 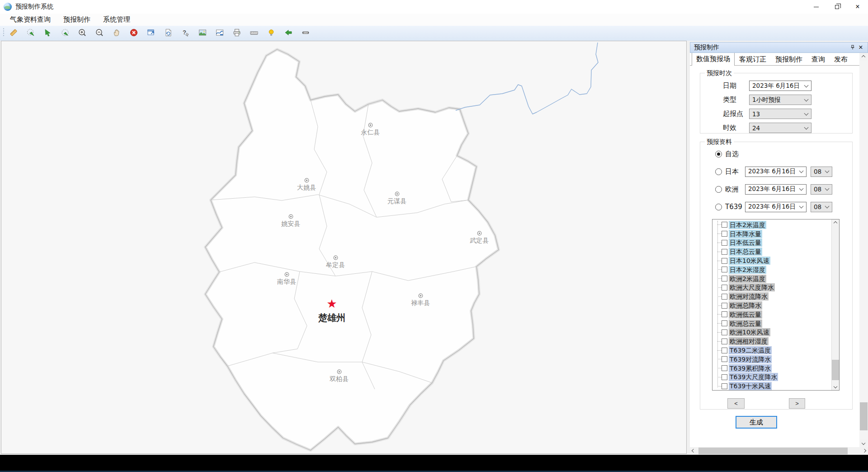 I want to click on radio-t639, so click(x=719, y=207).